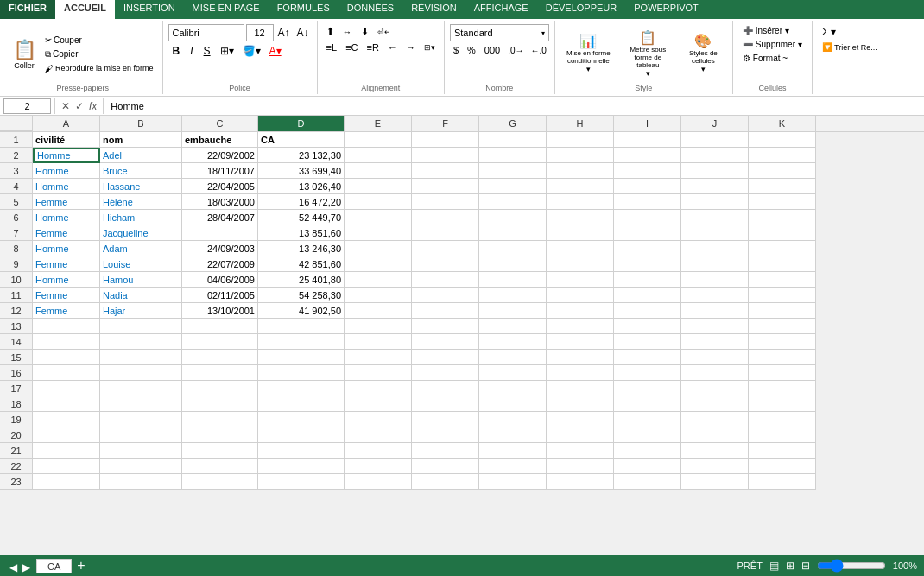 This screenshot has height=576, width=924. I want to click on page-break-button: ⊟, so click(806, 566).